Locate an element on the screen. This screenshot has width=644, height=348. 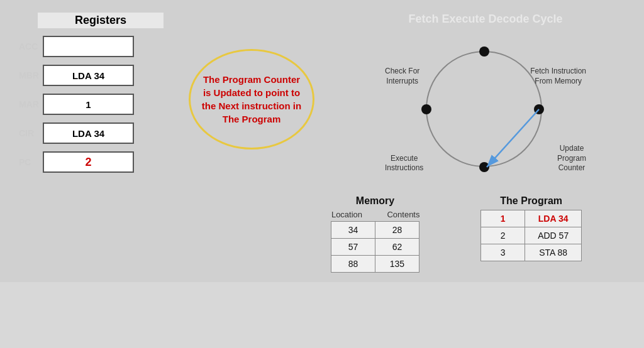
register-box-mar: 1 is located at coordinates (88, 104).